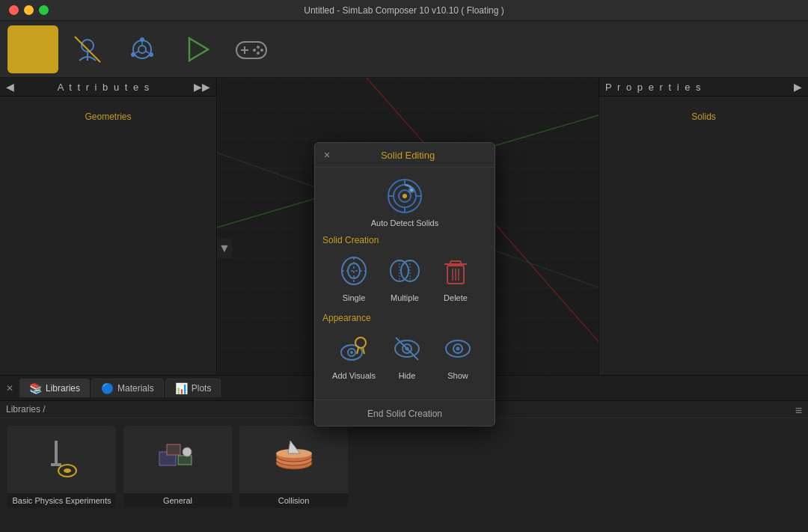 The height and width of the screenshot is (532, 808). I want to click on end-solid-creation-button: End Solid Creation, so click(405, 414).